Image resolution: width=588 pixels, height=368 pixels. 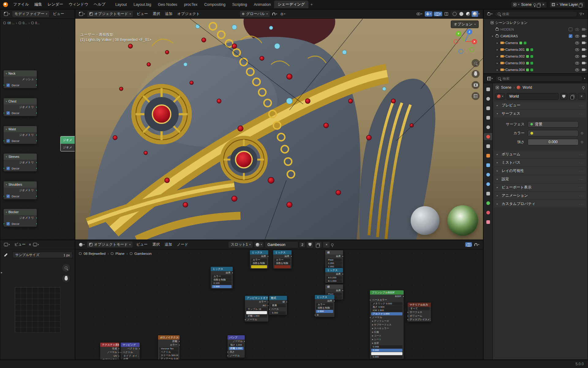 What do you see at coordinates (325, 306) in the screenshot?
I see `shader-node-mix-5: ミックス結果カラー係数を制御0.500B` at bounding box center [325, 306].